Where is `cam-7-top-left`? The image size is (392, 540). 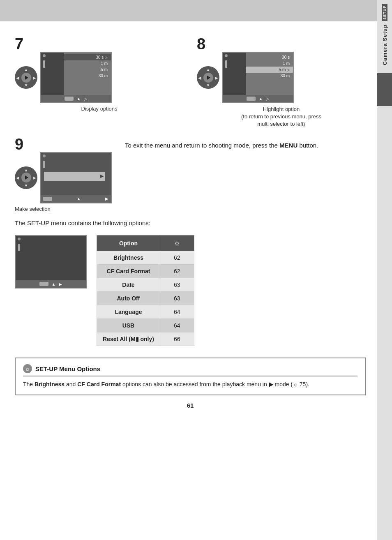 cam-7-top-left is located at coordinates (44, 61).